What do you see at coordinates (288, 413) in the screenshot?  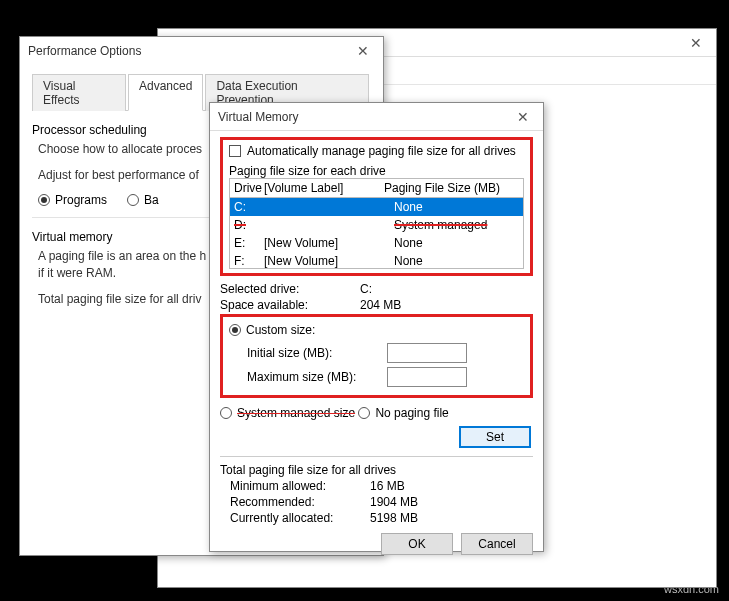 I see `radio-system-managed: System managed size` at bounding box center [288, 413].